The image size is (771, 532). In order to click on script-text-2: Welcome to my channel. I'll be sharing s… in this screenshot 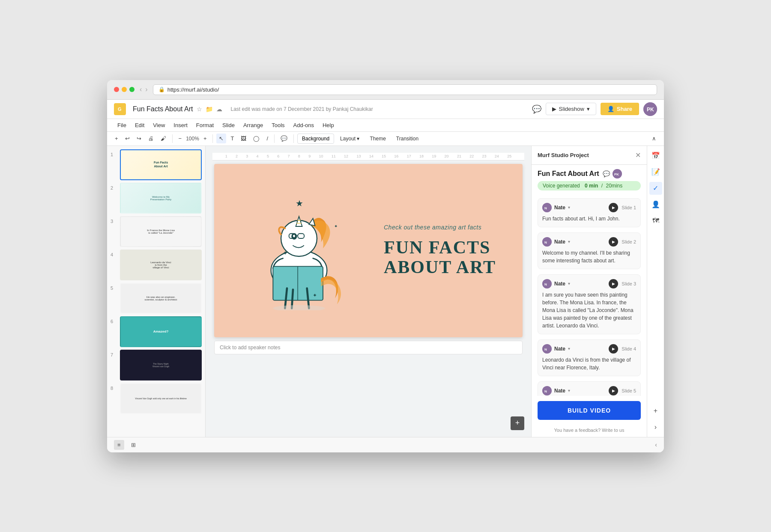, I will do `click(589, 257)`.